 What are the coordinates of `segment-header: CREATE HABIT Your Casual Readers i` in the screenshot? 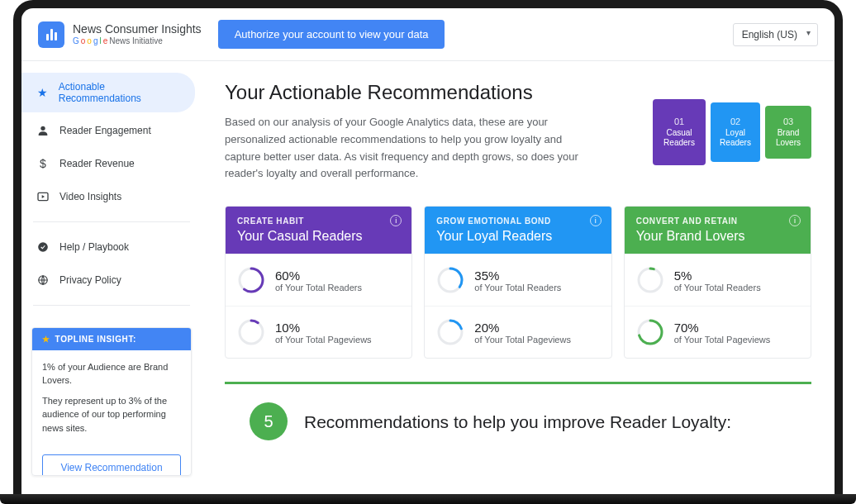 It's located at (319, 230).